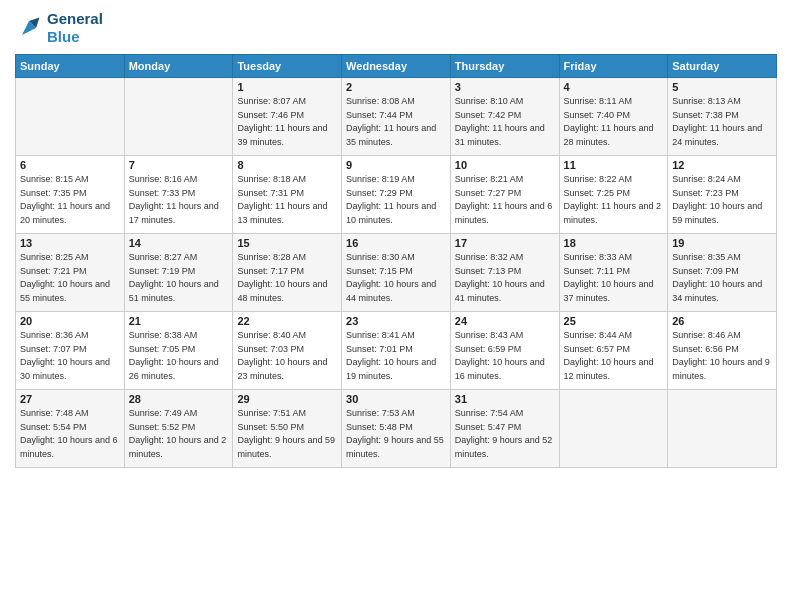  I want to click on calendar-cell: 14Sunrise: 8:27 AMSunset: 7:19 PMDayligh…, so click(178, 273).